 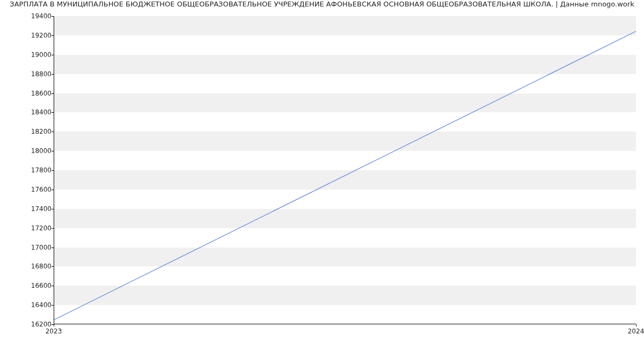 What do you see at coordinates (35, 93) in the screenshot?
I see `y-tick-label: 18600` at bounding box center [35, 93].